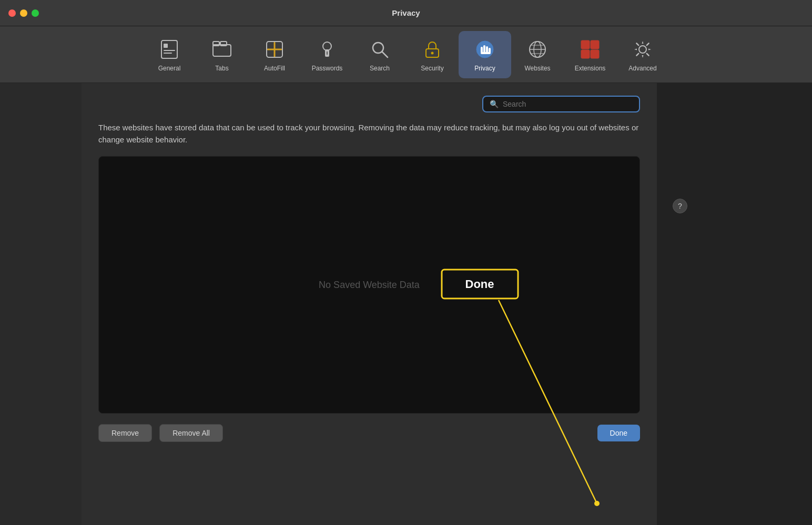 The height and width of the screenshot is (525, 812). What do you see at coordinates (24, 13) in the screenshot?
I see `window-controls` at bounding box center [24, 13].